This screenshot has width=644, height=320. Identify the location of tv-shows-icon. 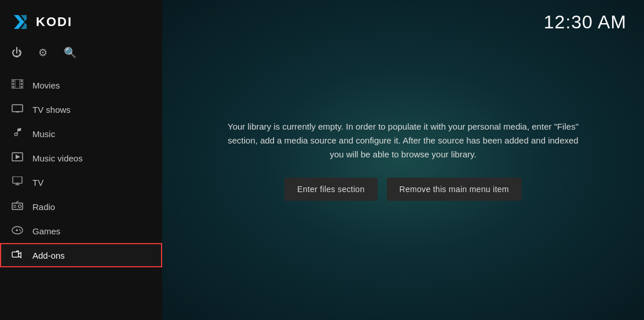
(17, 109).